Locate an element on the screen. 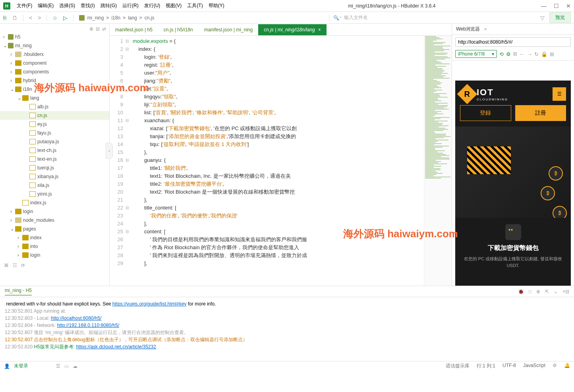 This screenshot has height=392, width=574. encoding: UTF-8 is located at coordinates (509, 366).